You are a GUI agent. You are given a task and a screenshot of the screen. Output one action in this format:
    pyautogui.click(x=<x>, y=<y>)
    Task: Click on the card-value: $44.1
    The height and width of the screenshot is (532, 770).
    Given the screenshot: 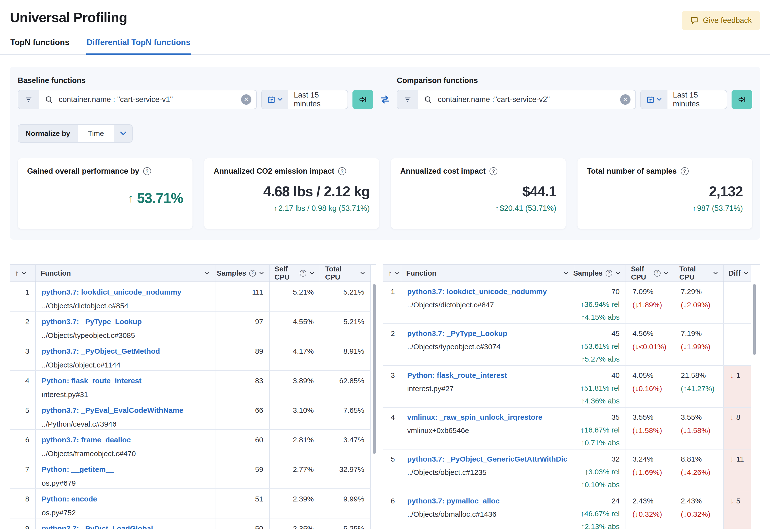 What is the action you would take?
    pyautogui.click(x=539, y=191)
    